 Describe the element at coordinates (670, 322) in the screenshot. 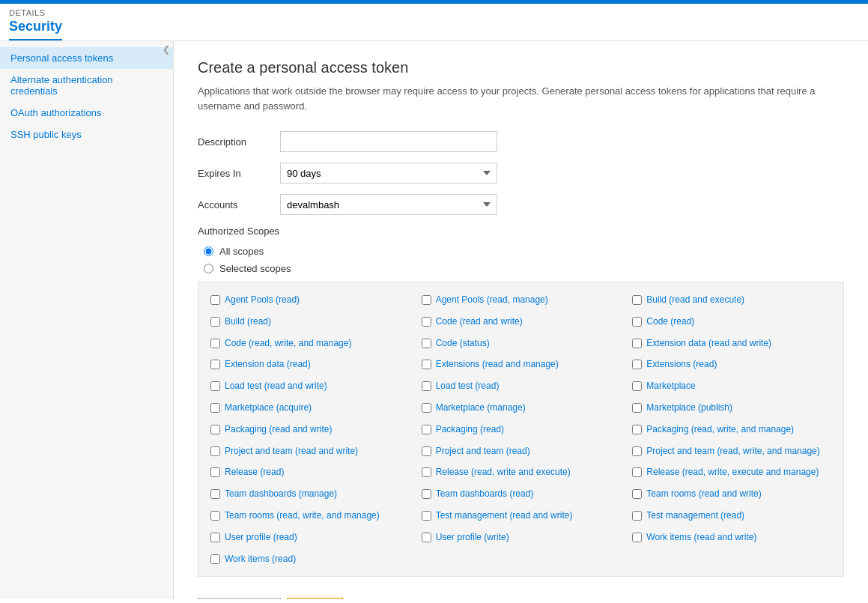

I see `scope-label: Code (read)` at that location.